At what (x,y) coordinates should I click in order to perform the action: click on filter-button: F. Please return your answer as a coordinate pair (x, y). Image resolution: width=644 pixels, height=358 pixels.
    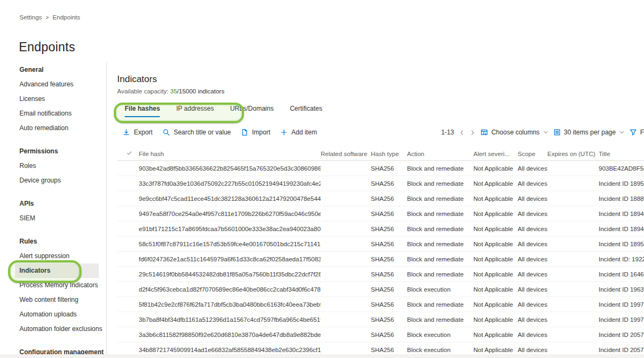
    Looking at the image, I should click on (637, 132).